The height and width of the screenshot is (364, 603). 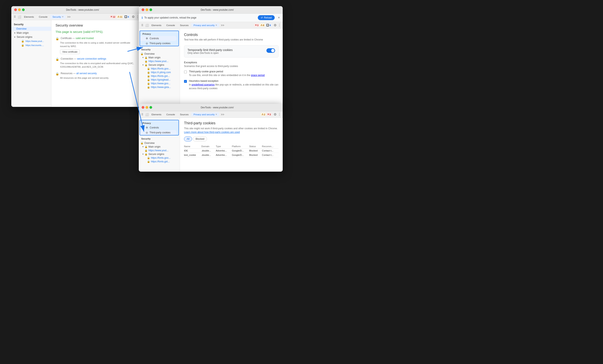 What do you see at coordinates (85, 38) in the screenshot?
I see `cert-status-link: valid and trusted` at bounding box center [85, 38].